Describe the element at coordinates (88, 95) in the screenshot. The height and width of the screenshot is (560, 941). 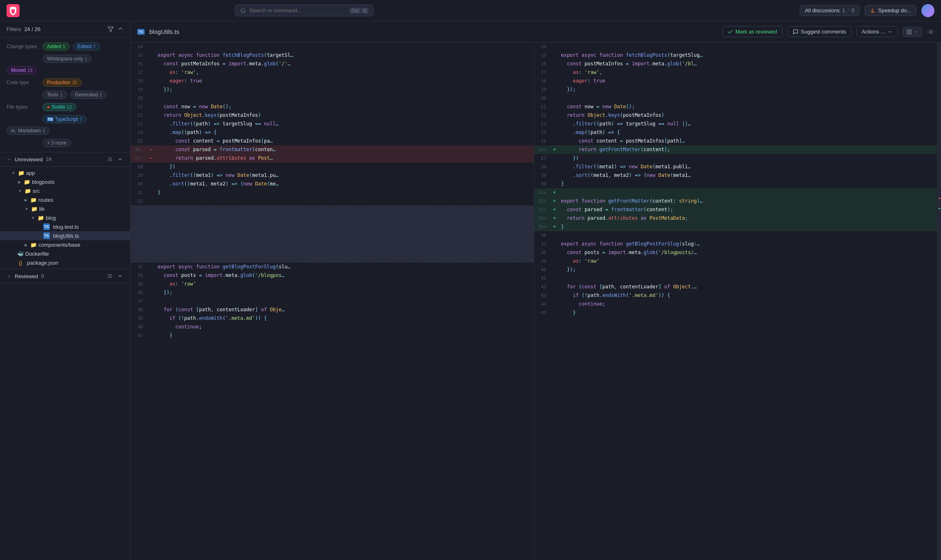
I see `generated-badge: Generated 2` at that location.